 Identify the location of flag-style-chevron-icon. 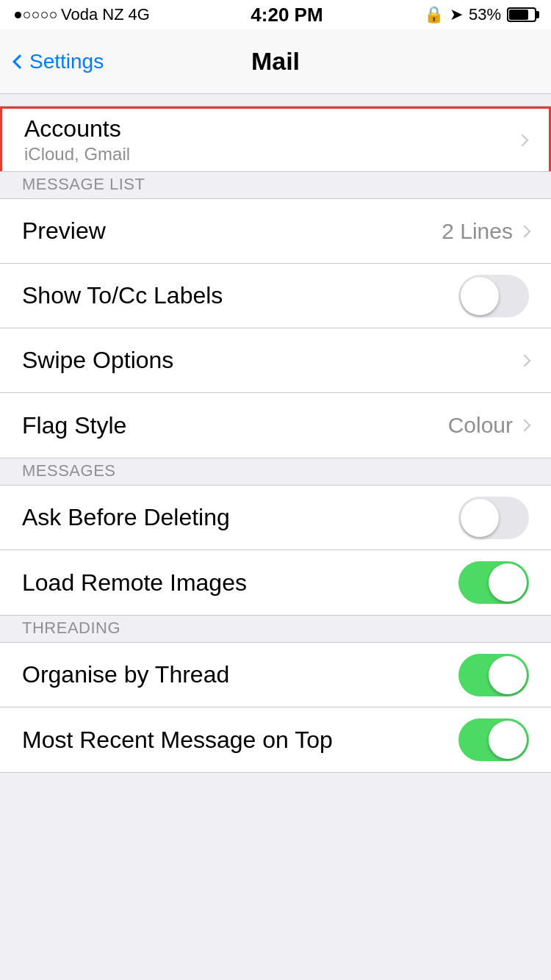
(525, 426).